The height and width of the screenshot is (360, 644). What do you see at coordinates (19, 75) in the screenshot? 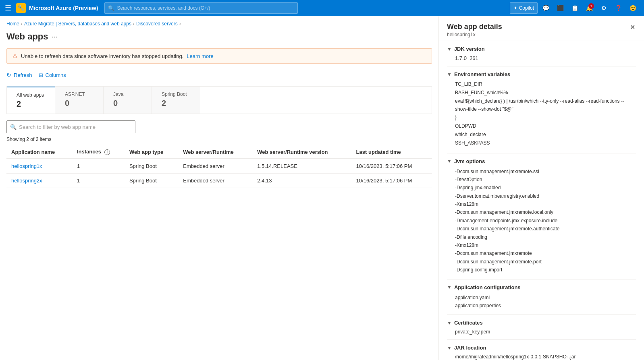
I see `refresh-button: ↻ Refresh` at bounding box center [19, 75].